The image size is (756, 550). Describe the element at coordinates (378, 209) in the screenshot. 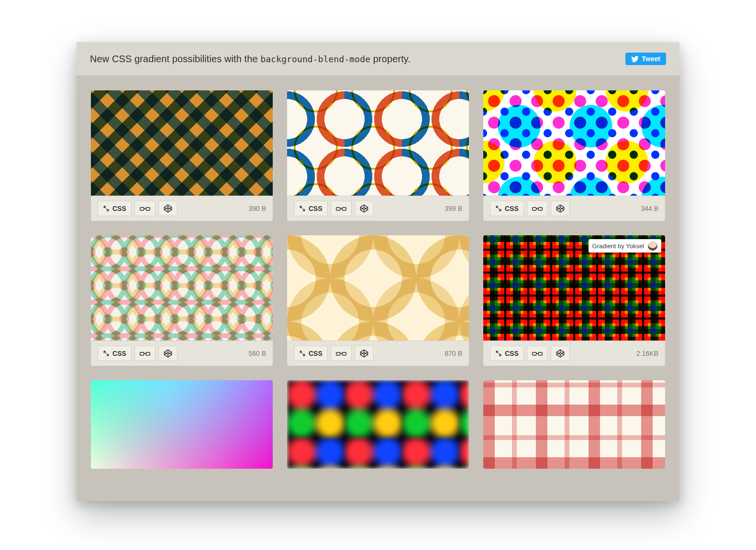

I see `card-toolbar: CSS 399 B` at that location.